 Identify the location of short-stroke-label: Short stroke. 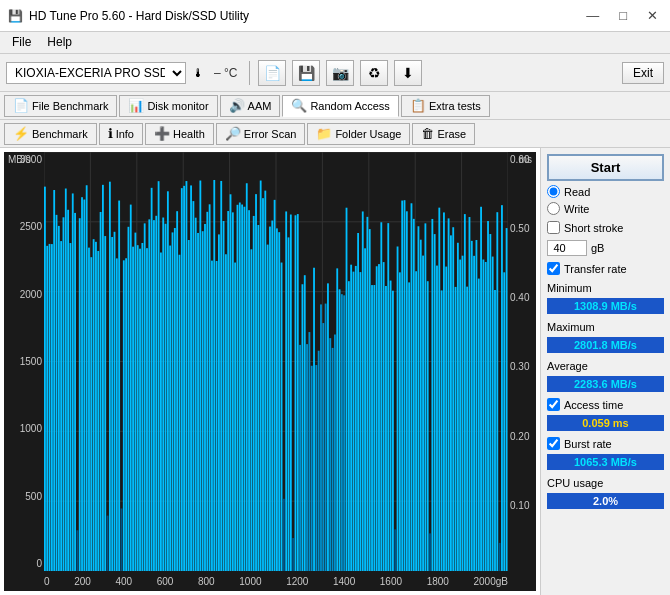
(594, 228).